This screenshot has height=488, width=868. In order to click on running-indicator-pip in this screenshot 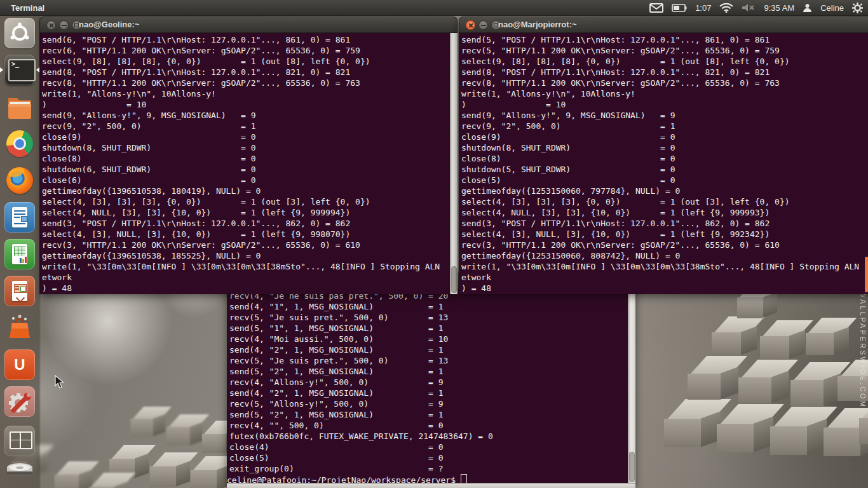, I will do `click(1, 70)`.